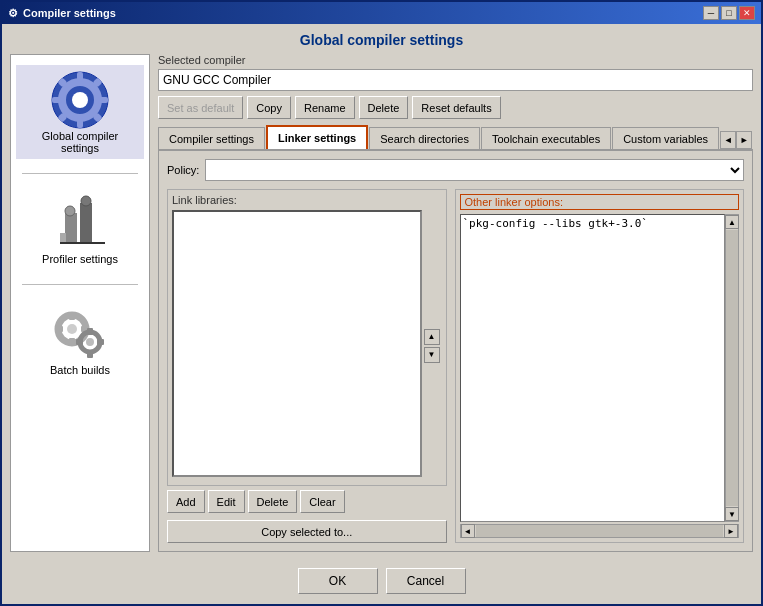 This screenshot has width=763, height=606. I want to click on policy-label: Policy:, so click(183, 170).